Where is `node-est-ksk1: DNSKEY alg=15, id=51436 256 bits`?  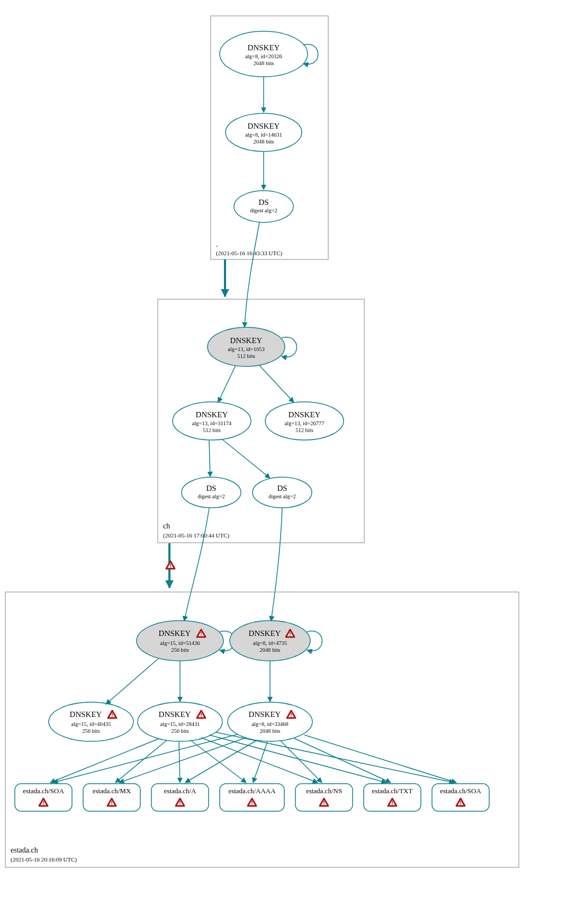
node-est-ksk1: DNSKEY alg=15, id=51436 256 bits is located at coordinates (180, 641).